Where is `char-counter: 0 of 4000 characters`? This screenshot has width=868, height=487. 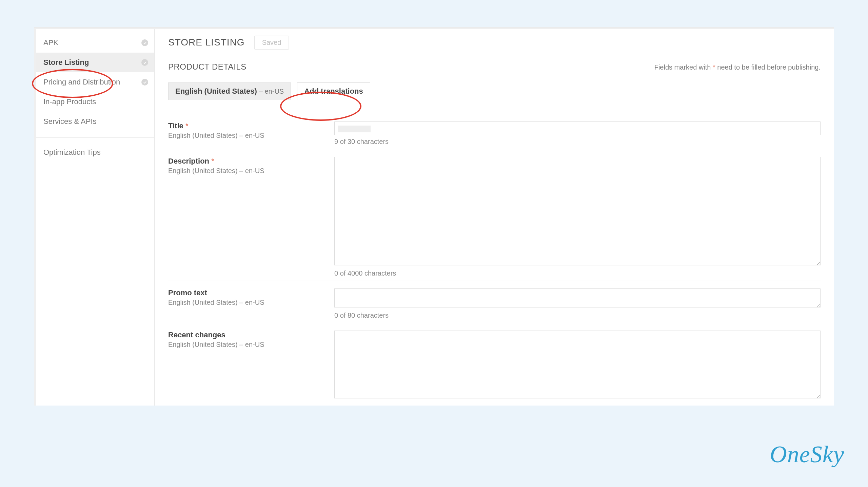 char-counter: 0 of 4000 characters is located at coordinates (577, 274).